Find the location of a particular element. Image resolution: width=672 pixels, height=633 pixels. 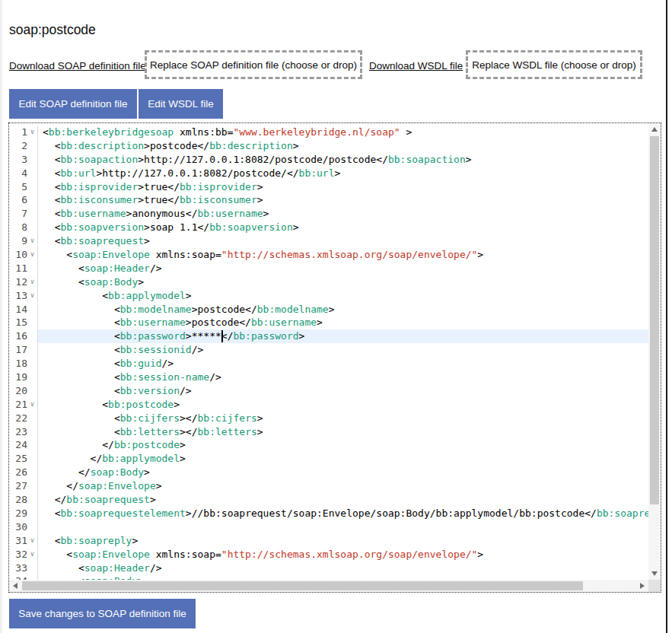

code-line: 4 <bb:url>http://127.0.0.1:8082/postcode… is located at coordinates (329, 173).